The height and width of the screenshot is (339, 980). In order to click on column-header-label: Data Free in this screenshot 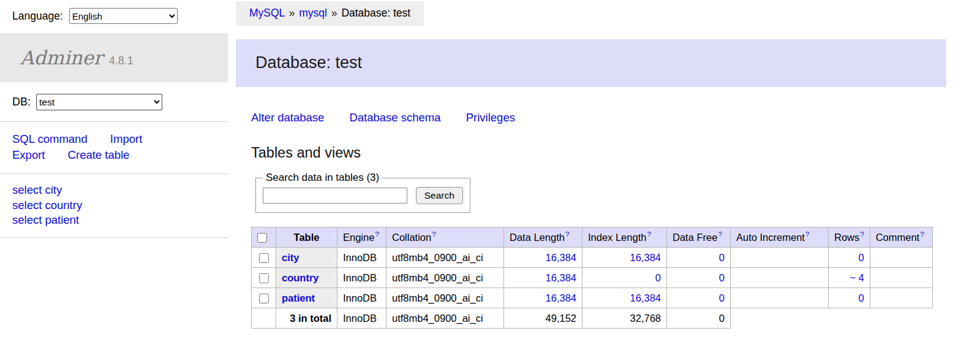, I will do `click(695, 237)`.